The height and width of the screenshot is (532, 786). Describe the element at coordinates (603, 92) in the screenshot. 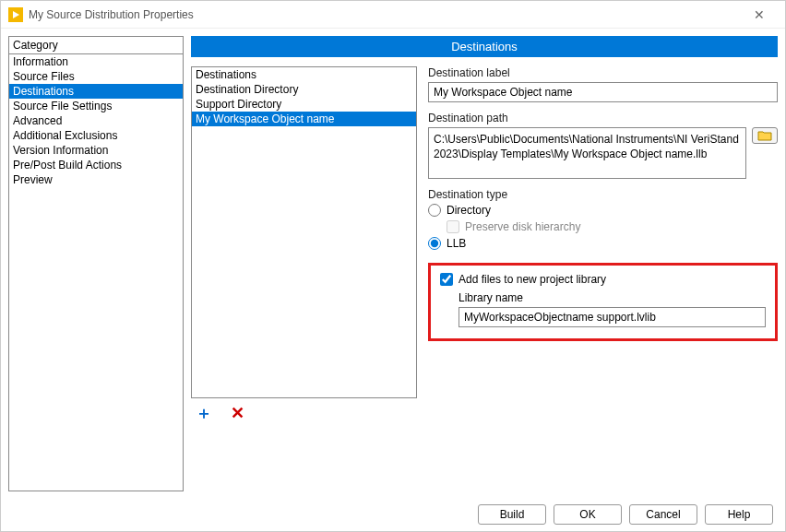

I see `destination-label-input` at that location.